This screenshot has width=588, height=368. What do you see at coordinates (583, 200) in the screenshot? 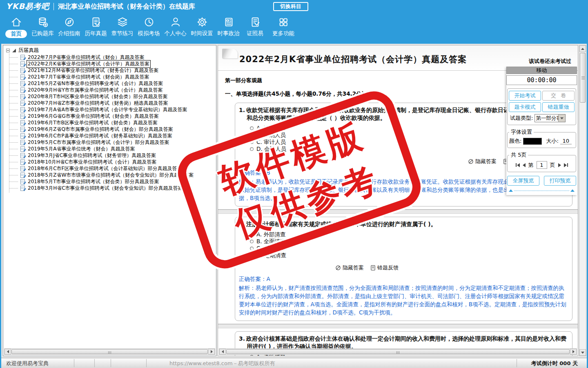
I see `main-vertical-scrollbar` at bounding box center [583, 200].